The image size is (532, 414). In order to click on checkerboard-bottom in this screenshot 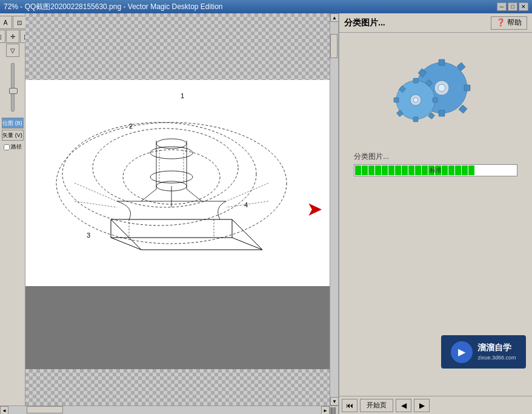, I will do `click(178, 387)`.